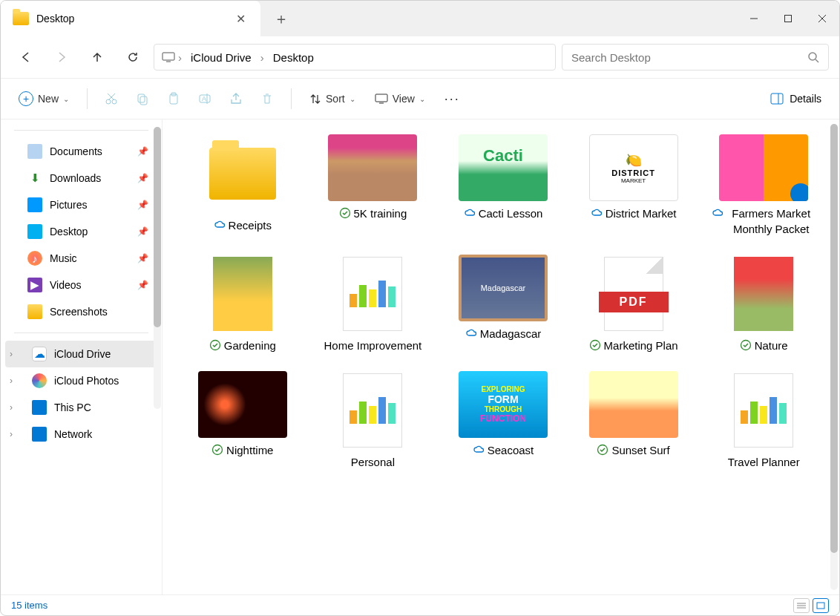 This screenshot has height=616, width=840. What do you see at coordinates (634, 304) in the screenshot?
I see `file-item-marketing-plan: PDFMarketing Plan` at bounding box center [634, 304].